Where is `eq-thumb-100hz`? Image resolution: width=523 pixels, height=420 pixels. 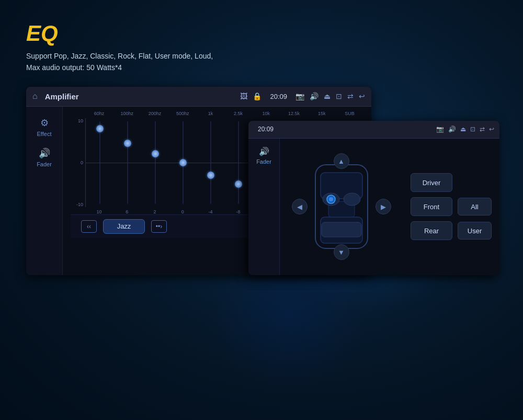 eq-thumb-100hz is located at coordinates (128, 143).